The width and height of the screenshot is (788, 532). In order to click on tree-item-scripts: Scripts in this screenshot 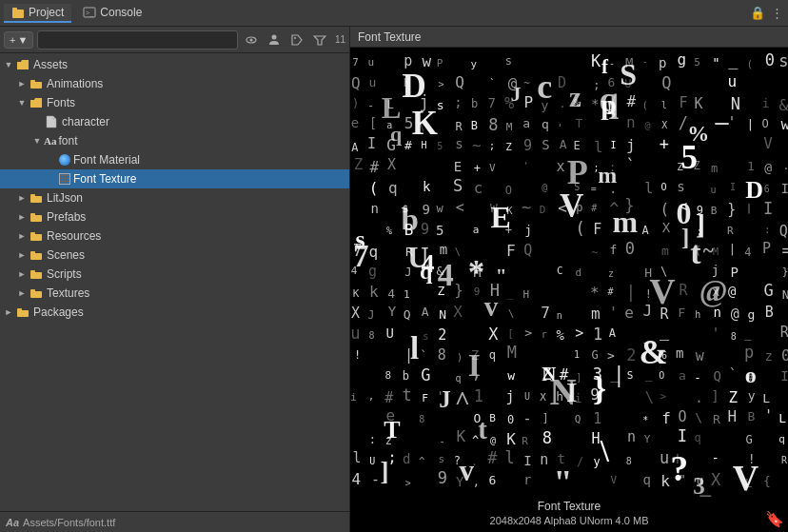, I will do `click(175, 274)`.